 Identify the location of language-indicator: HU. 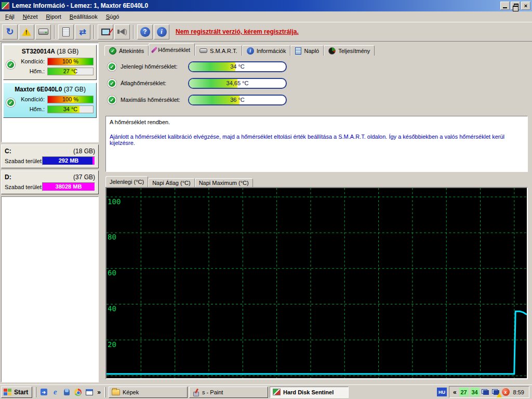
(442, 392).